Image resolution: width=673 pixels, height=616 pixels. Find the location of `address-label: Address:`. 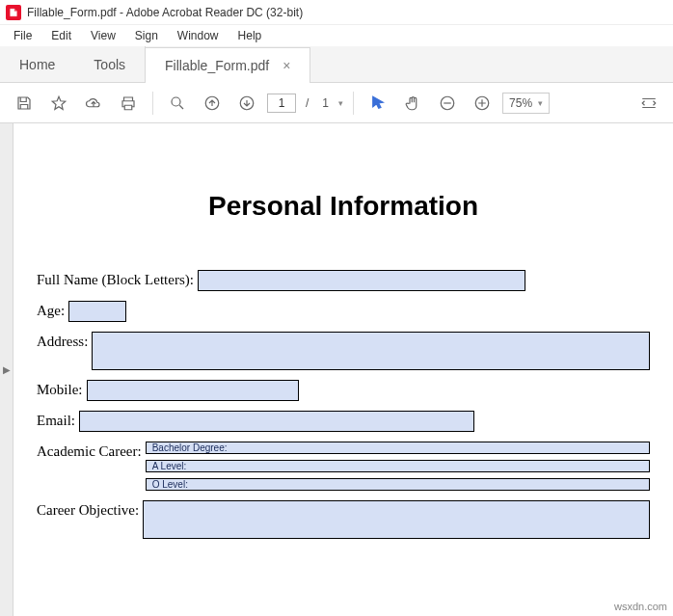

address-label: Address: is located at coordinates (62, 341).